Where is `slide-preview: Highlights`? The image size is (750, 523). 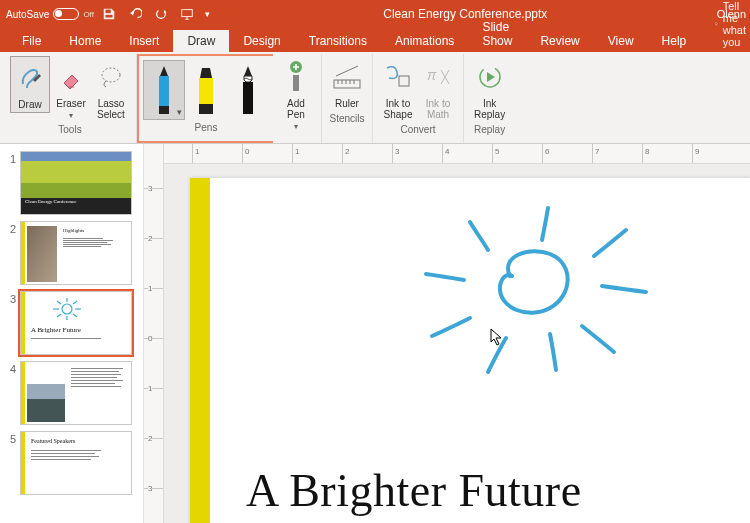 slide-preview: Highlights is located at coordinates (76, 253).